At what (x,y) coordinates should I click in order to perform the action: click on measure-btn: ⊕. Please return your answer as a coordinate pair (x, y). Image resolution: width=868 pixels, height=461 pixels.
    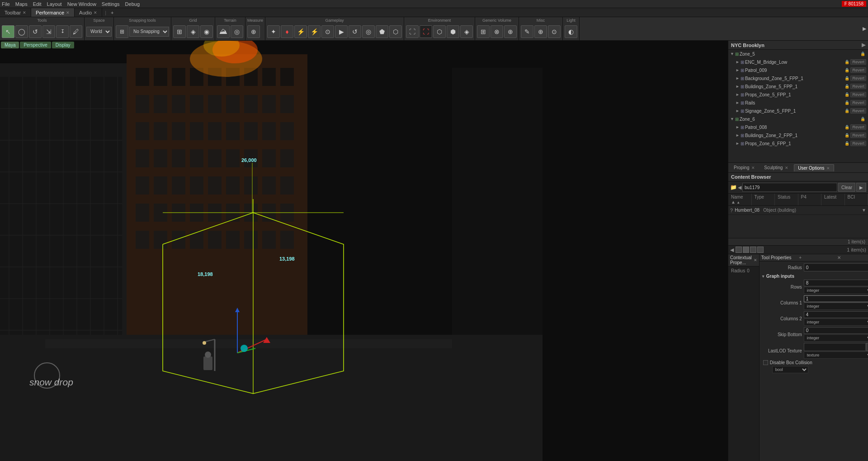
    Looking at the image, I should click on (254, 32).